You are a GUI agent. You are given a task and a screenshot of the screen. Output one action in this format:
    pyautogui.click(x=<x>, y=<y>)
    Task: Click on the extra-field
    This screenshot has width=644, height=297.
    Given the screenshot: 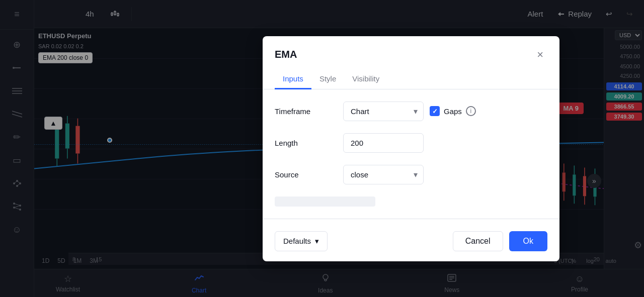 What is the action you would take?
    pyautogui.click(x=325, y=202)
    